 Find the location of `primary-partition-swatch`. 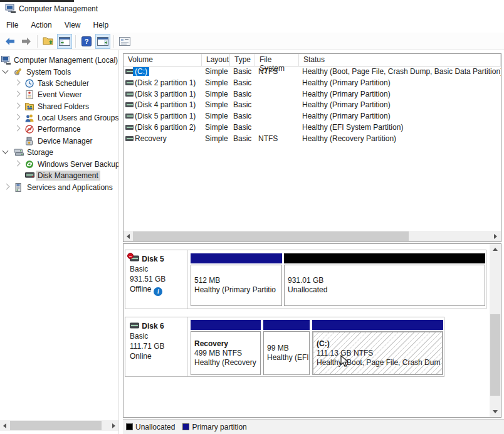

primary-partition-swatch is located at coordinates (186, 426).